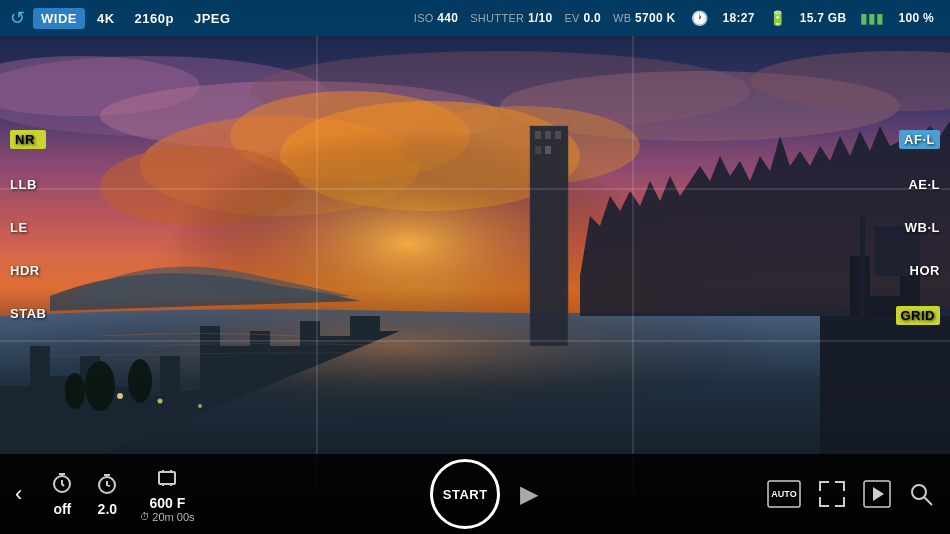  I want to click on wb-l-btn: WB·L, so click(922, 228).